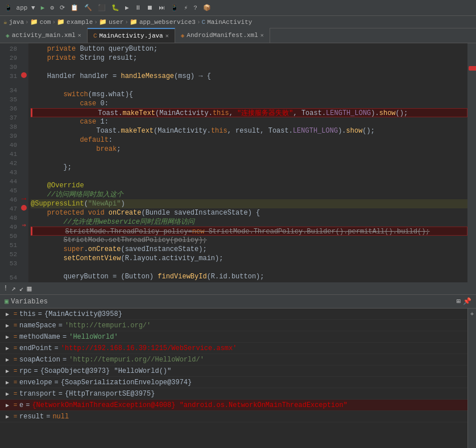 The height and width of the screenshot is (448, 476). Describe the element at coordinates (10, 163) in the screenshot. I see `line-numbers: 28 29 30 31 34 35 36 37 38 39 40 41 42 4…` at that location.